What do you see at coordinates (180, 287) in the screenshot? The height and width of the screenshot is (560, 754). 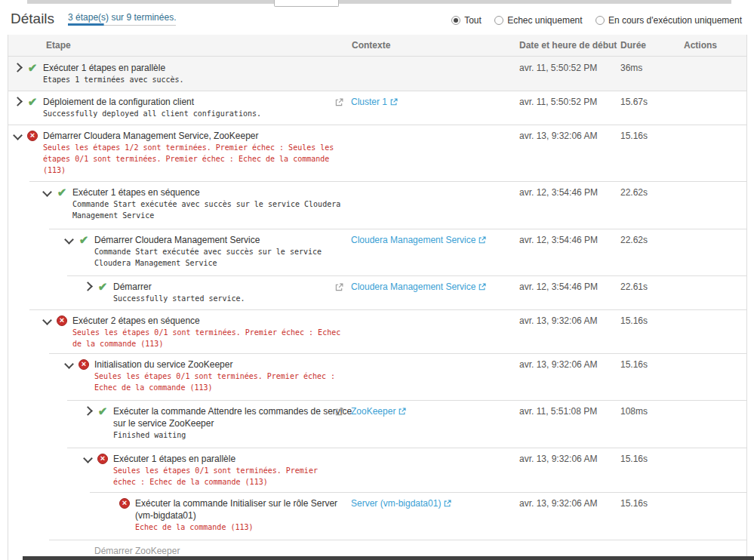 I see `step-title: Démarrer` at bounding box center [180, 287].